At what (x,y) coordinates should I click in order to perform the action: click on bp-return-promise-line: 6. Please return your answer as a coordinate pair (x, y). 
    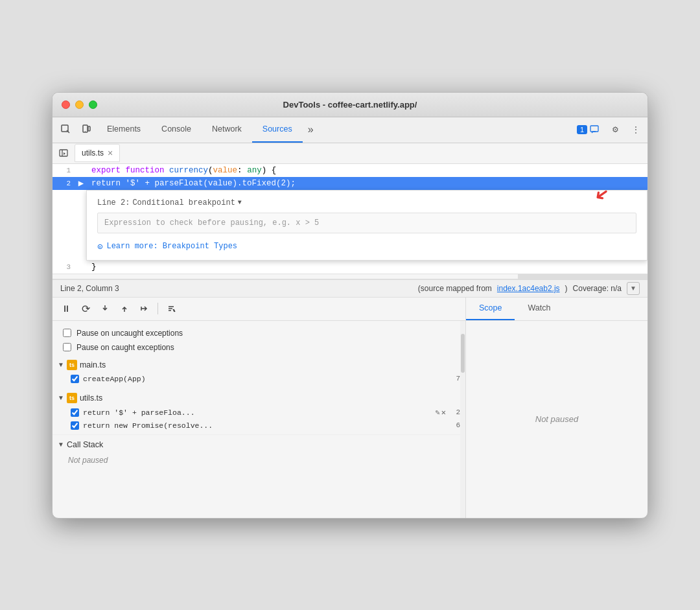
    Looking at the image, I should click on (455, 425).